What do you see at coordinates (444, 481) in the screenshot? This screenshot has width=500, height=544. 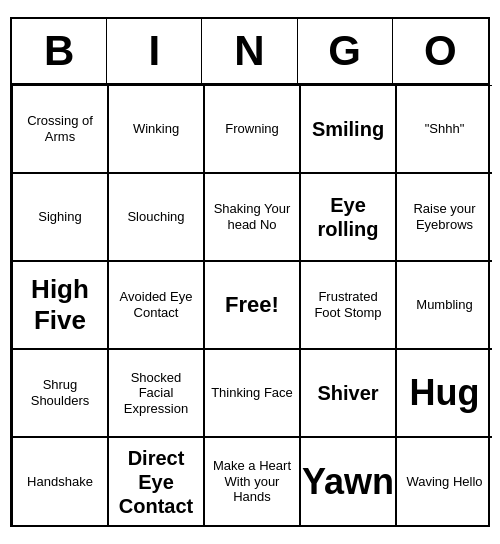 I see `bingo-cell: Waving Hello` at bounding box center [444, 481].